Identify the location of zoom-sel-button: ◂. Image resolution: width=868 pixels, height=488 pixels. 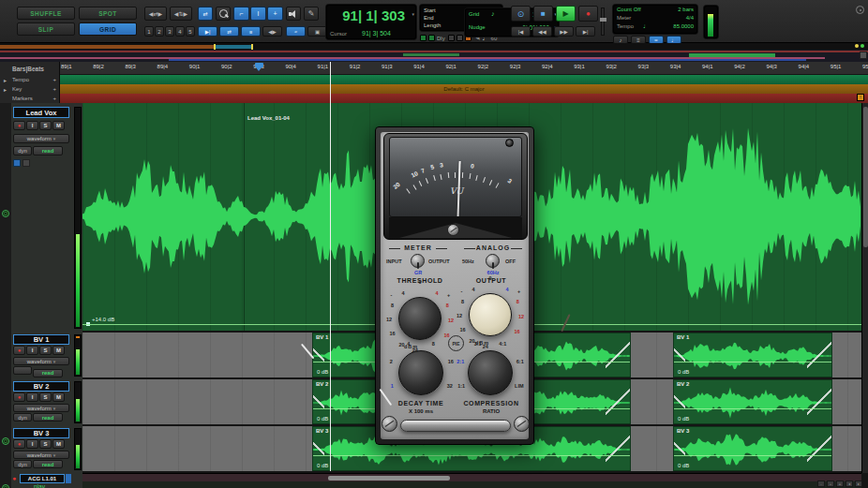
(849, 483).